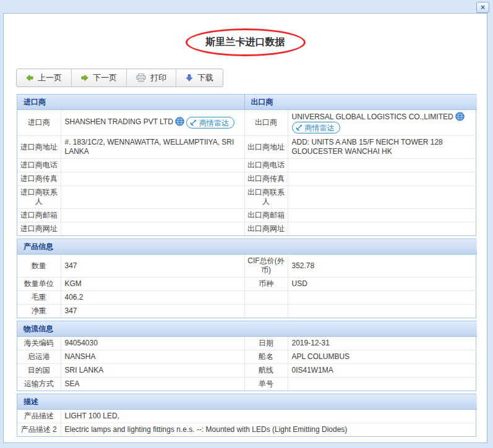 Image resolution: width=493 pixels, height=448 pixels. Describe the element at coordinates (39, 229) in the screenshot. I see `importer-website-label: 进口商网址` at that location.